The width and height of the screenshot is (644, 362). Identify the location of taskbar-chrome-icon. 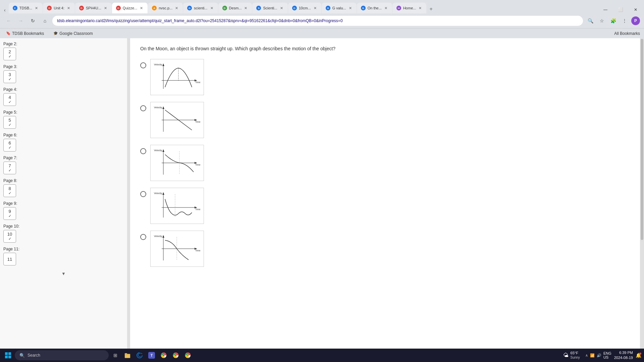
(164, 355).